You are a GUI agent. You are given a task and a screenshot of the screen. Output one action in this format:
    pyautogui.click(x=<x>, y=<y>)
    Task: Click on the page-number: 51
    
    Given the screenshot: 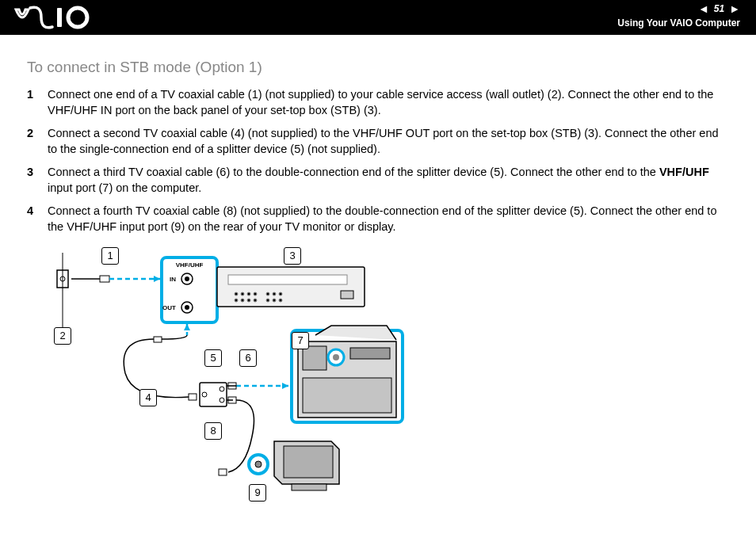 What is the action you would take?
    pyautogui.click(x=720, y=9)
    